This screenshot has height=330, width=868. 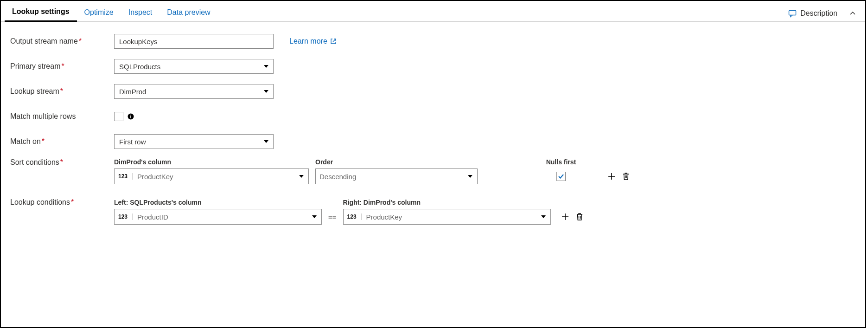 What do you see at coordinates (433, 11) in the screenshot?
I see `config-tabs: Lookup settings Optimize Inspect Data pr…` at bounding box center [433, 11].